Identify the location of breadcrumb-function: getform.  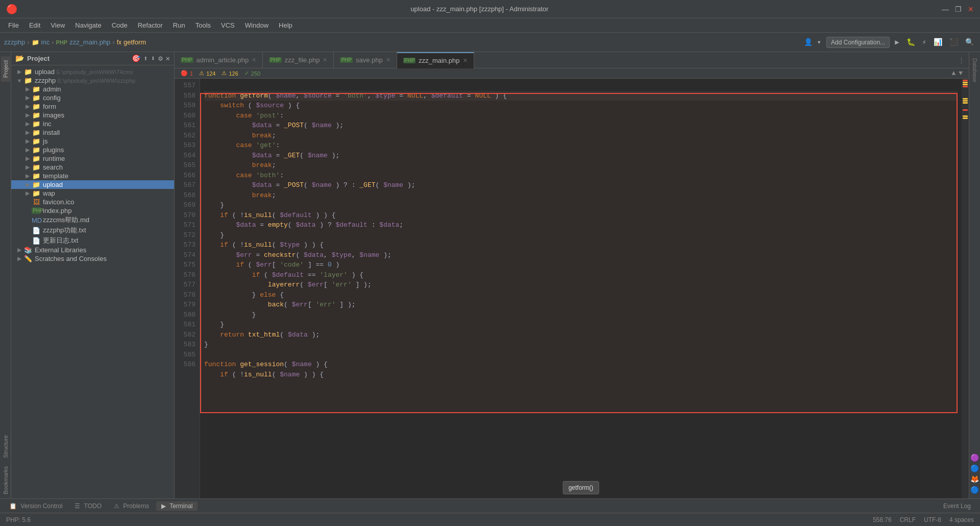
(135, 42).